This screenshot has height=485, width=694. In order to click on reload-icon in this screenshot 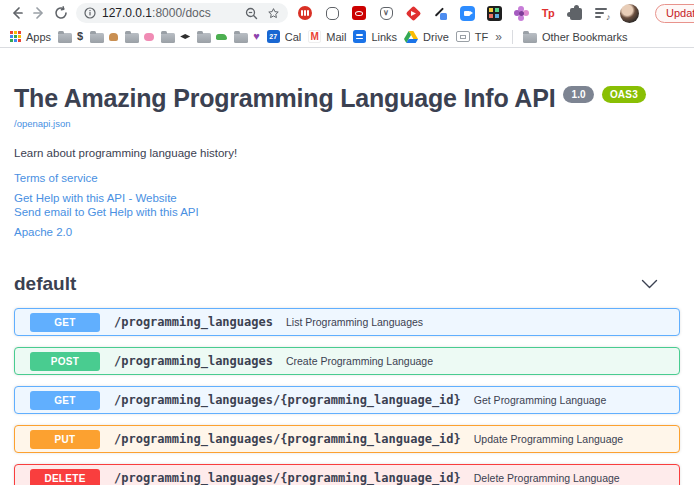, I will do `click(61, 13)`.